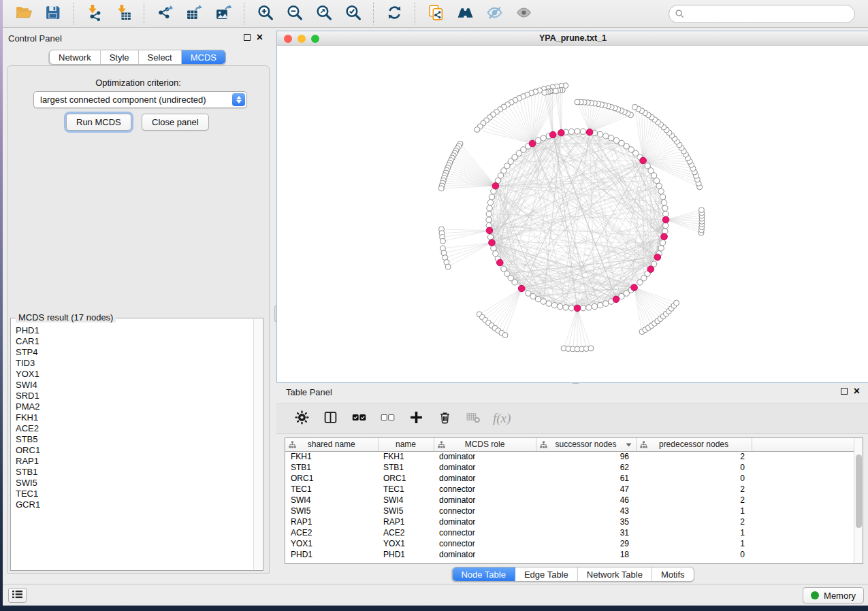 This screenshot has height=611, width=868. I want to click on open-file-button, so click(23, 14).